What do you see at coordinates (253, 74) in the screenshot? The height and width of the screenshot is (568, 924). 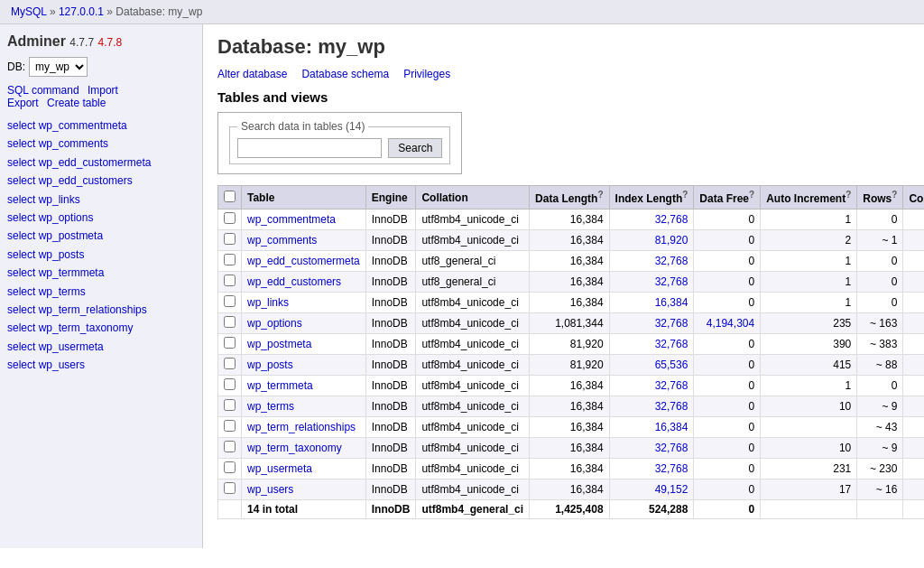 I see `action-link: Alter database` at bounding box center [253, 74].